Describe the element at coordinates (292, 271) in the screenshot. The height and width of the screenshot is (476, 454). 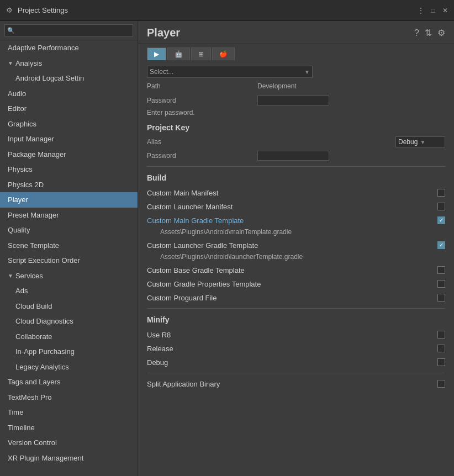
I see `build-label-custom-base-gradle: Custom Base Gradle Template` at that location.